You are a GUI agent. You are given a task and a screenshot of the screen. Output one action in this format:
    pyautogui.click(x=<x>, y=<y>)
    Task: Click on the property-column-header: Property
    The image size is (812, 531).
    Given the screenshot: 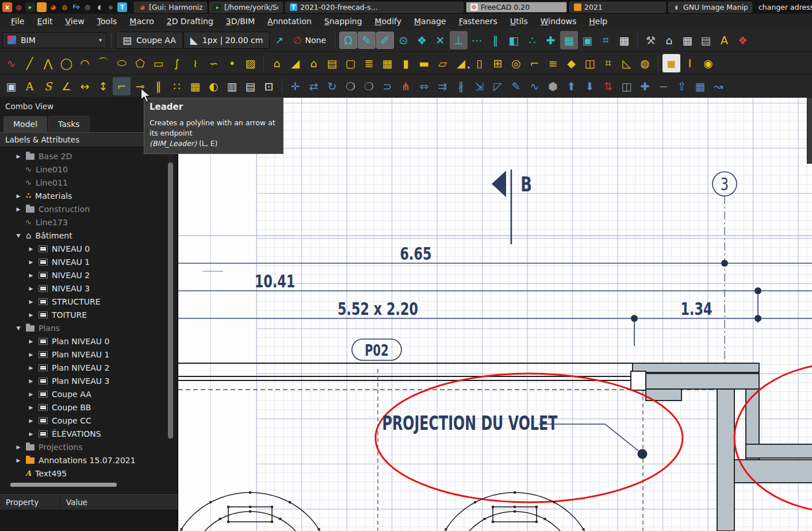 What is the action you would take?
    pyautogui.click(x=30, y=502)
    